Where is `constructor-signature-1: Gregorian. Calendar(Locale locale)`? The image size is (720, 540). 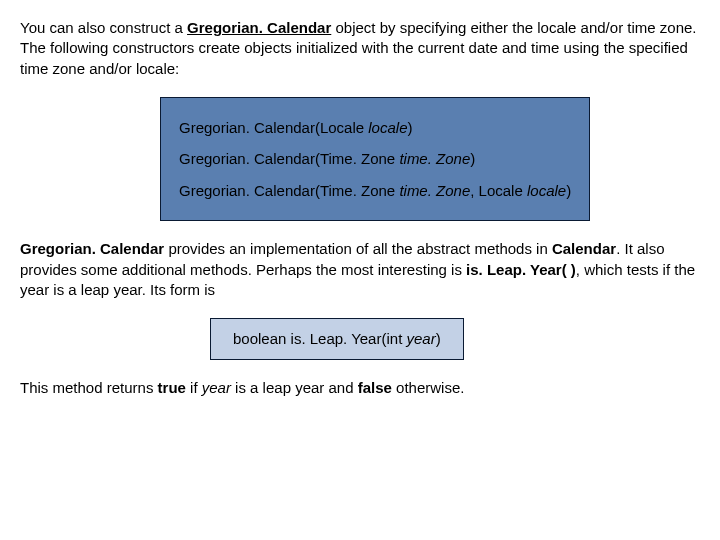 constructor-signature-1: Gregorian. Calendar(Locale locale) is located at coordinates (375, 128).